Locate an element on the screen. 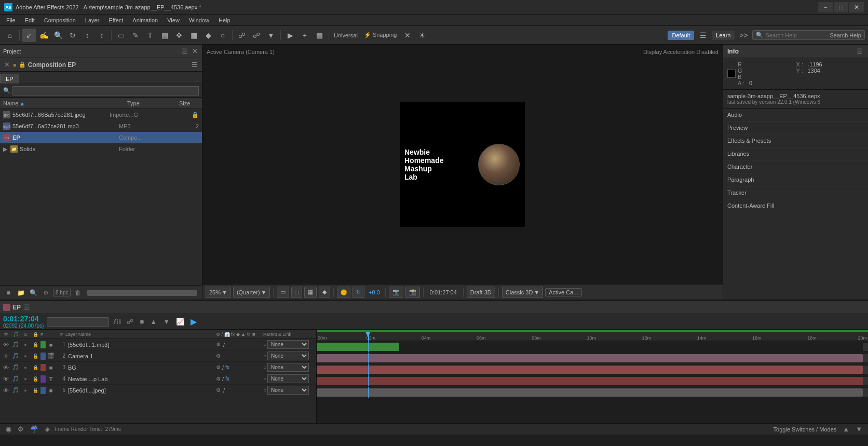  search-input is located at coordinates (796, 35).